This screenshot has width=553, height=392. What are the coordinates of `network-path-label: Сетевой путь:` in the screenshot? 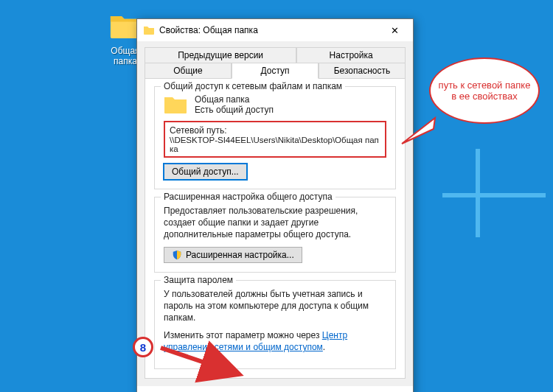 It's located at (275, 130).